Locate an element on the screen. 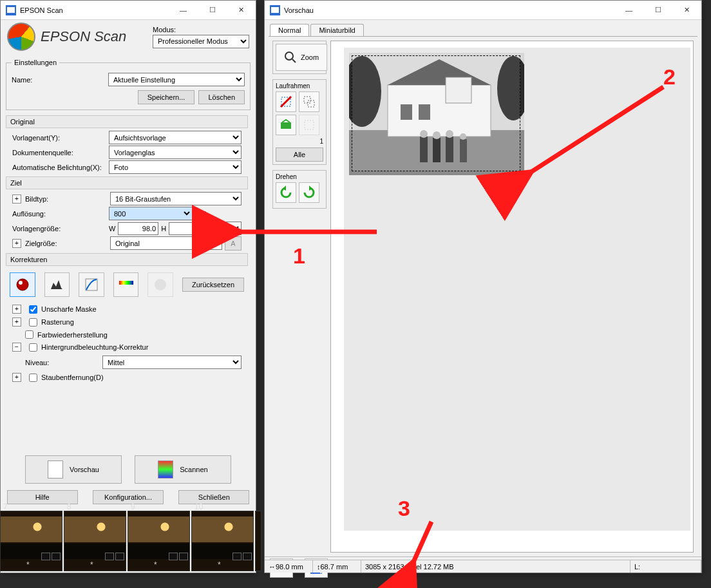 The image size is (711, 588). preview-app-icon is located at coordinates (275, 10).